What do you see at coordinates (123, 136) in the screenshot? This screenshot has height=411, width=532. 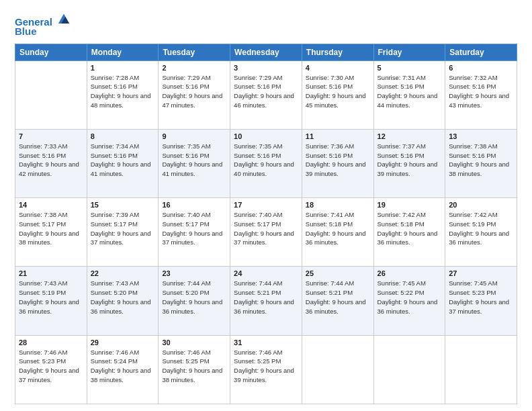 I see `cell-date: 8` at bounding box center [123, 136].